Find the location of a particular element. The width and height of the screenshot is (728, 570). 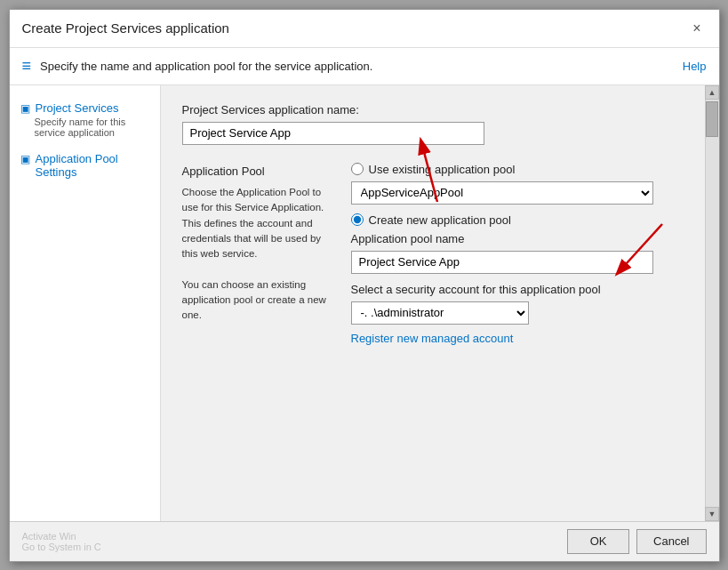

use-existing-radio is located at coordinates (357, 169).